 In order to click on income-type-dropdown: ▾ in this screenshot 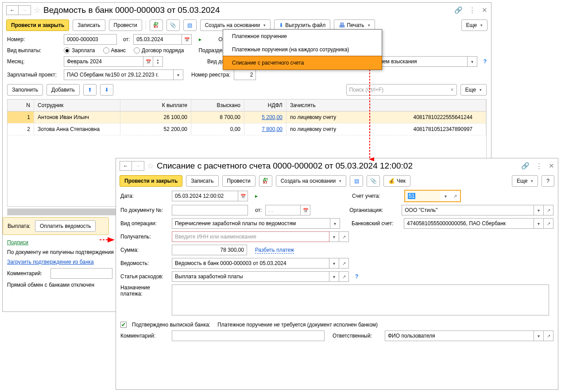, I will do `click(472, 61)`.